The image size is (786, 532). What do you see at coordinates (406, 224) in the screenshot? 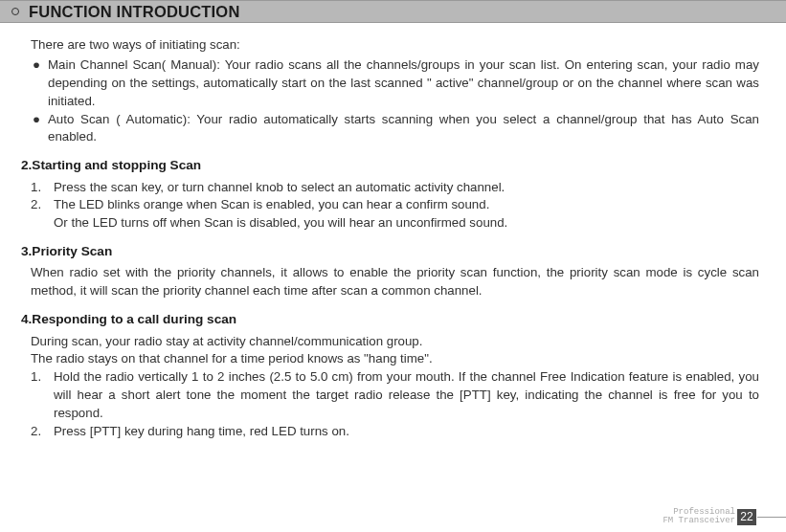
I see `item-text: Or the LED turns off when Scan is disabl…` at bounding box center [406, 224].